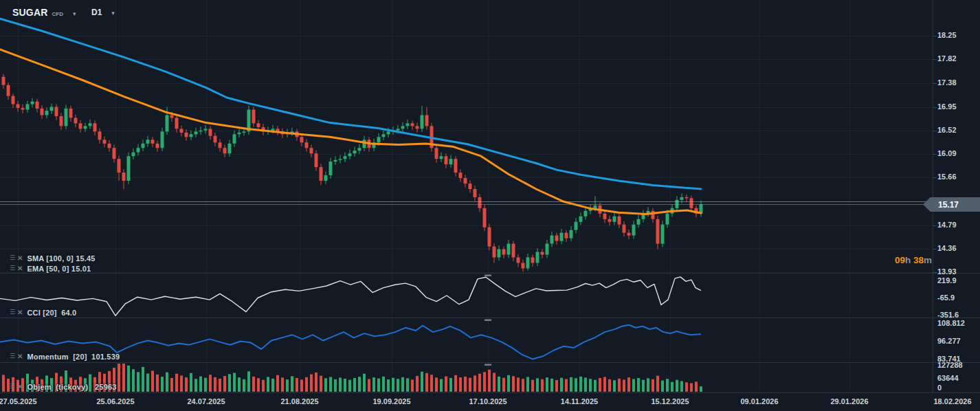  What do you see at coordinates (948, 378) in the screenshot?
I see `volume-tick-label: 63644` at bounding box center [948, 378].